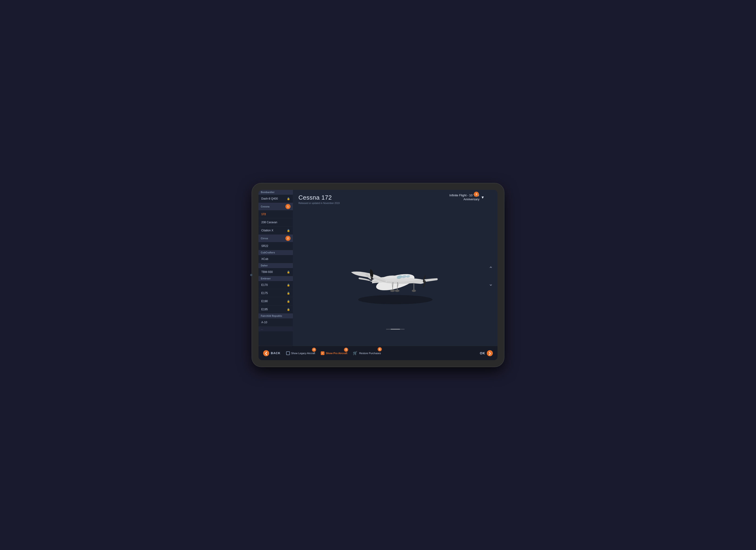 This screenshot has height=550, width=756. What do you see at coordinates (370, 353) in the screenshot?
I see `restore-label: Restore Purchases` at bounding box center [370, 353].